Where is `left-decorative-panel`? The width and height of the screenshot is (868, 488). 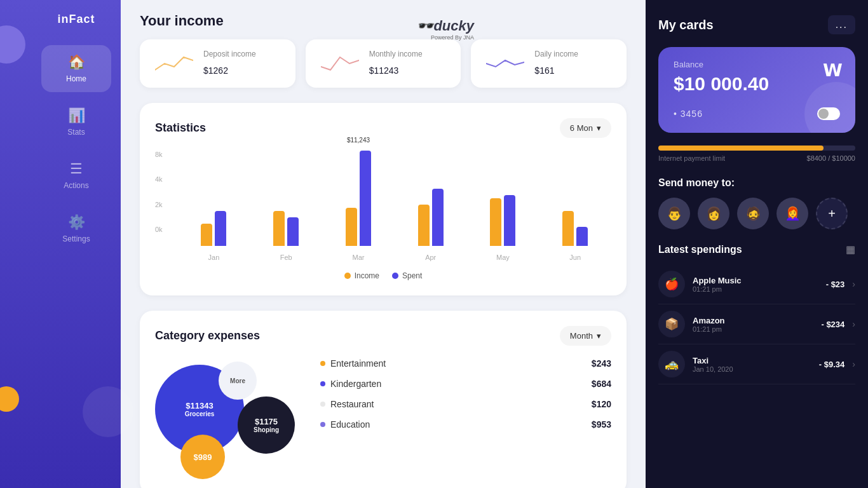
left-decorative-panel is located at coordinates (16, 244).